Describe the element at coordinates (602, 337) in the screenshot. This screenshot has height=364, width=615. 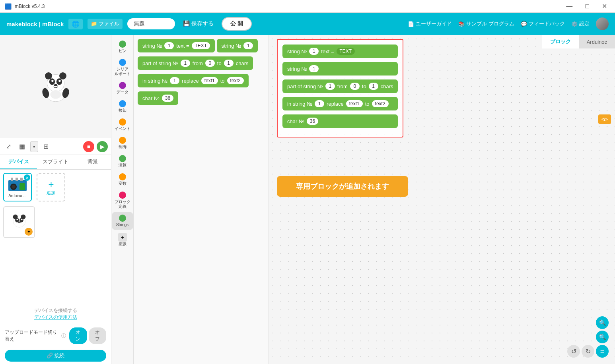
I see `zoom-in-btn: 🔍` at that location.